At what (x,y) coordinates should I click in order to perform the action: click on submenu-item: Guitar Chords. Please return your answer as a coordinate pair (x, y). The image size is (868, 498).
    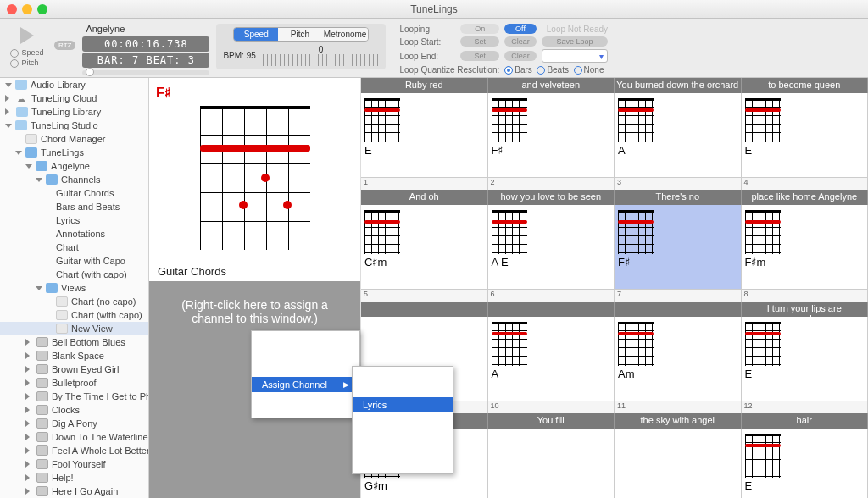
    Looking at the image, I should click on (403, 374).